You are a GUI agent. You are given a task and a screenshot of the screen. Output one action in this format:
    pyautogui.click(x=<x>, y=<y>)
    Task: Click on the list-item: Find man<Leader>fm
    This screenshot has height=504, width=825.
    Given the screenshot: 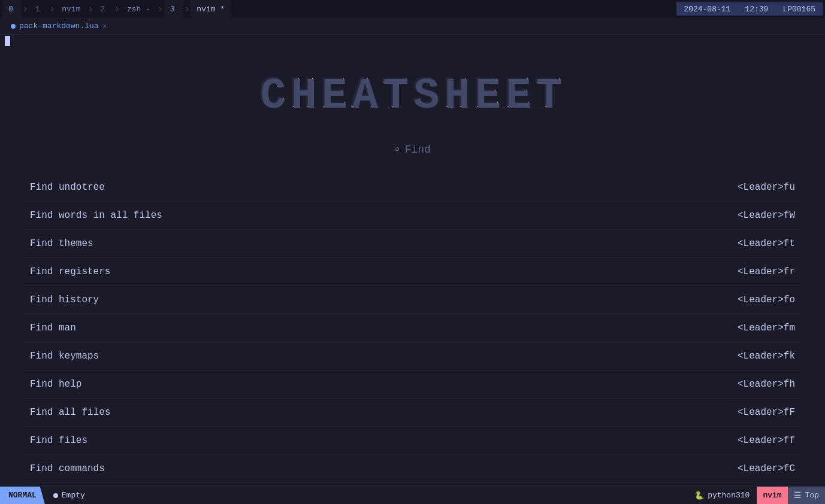 What is the action you would take?
    pyautogui.click(x=412, y=328)
    